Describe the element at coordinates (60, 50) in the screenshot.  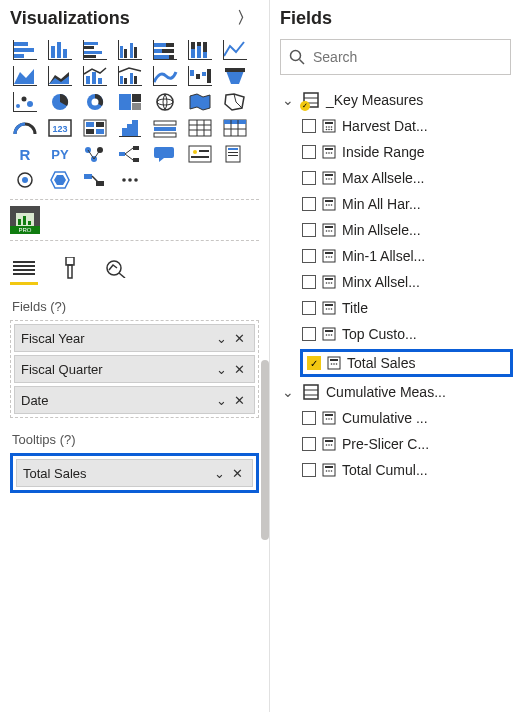
I see `viz-stacked-column-icon` at that location.